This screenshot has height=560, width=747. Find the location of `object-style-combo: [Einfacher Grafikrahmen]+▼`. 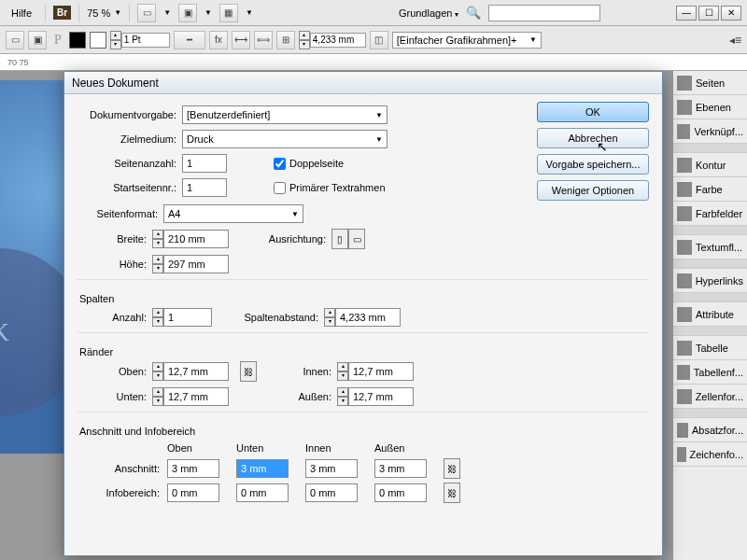

object-style-combo: [Einfacher Grafikrahmen]+▼ is located at coordinates (467, 40).